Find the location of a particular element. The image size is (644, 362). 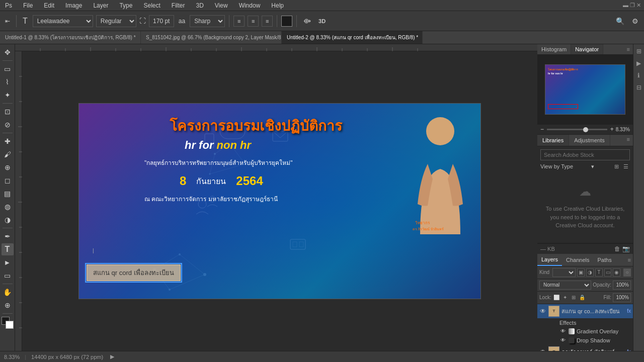

background-color is located at coordinates (10, 325).